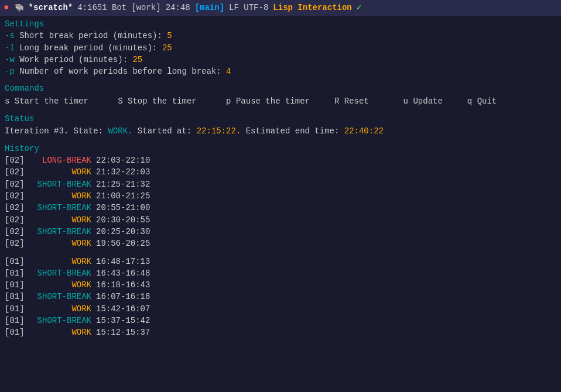  Describe the element at coordinates (88, 48) in the screenshot. I see `flag-l-desc: Long break period (minutes):` at that location.